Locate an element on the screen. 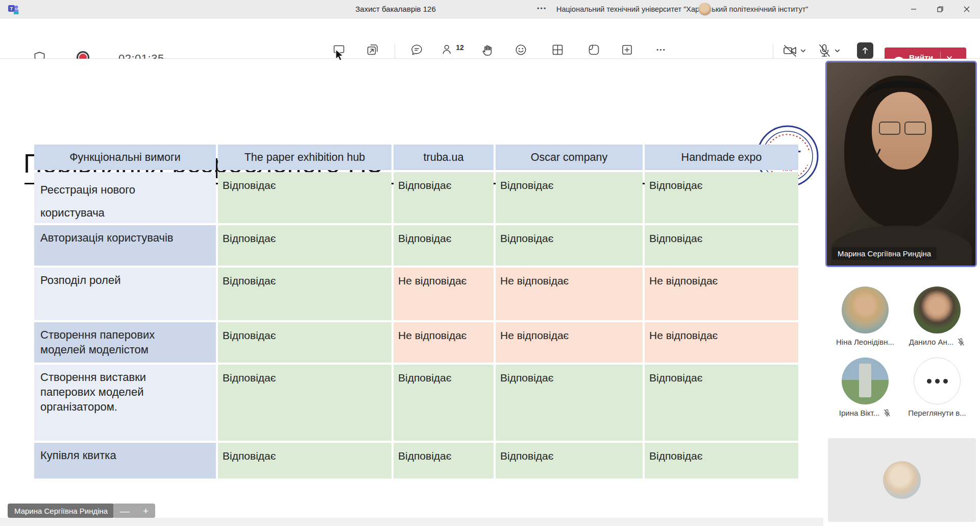 The image size is (980, 526). overflow-participants-tile: Переглянути в... is located at coordinates (937, 387).